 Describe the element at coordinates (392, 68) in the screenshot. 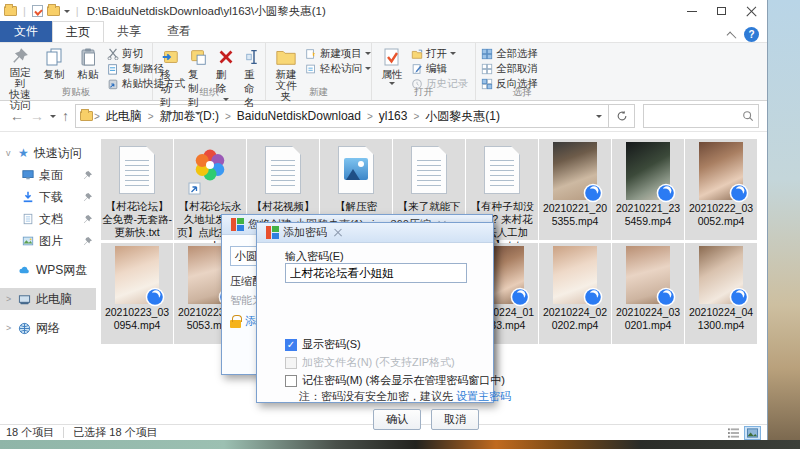

I see `properties-button: 属性` at that location.